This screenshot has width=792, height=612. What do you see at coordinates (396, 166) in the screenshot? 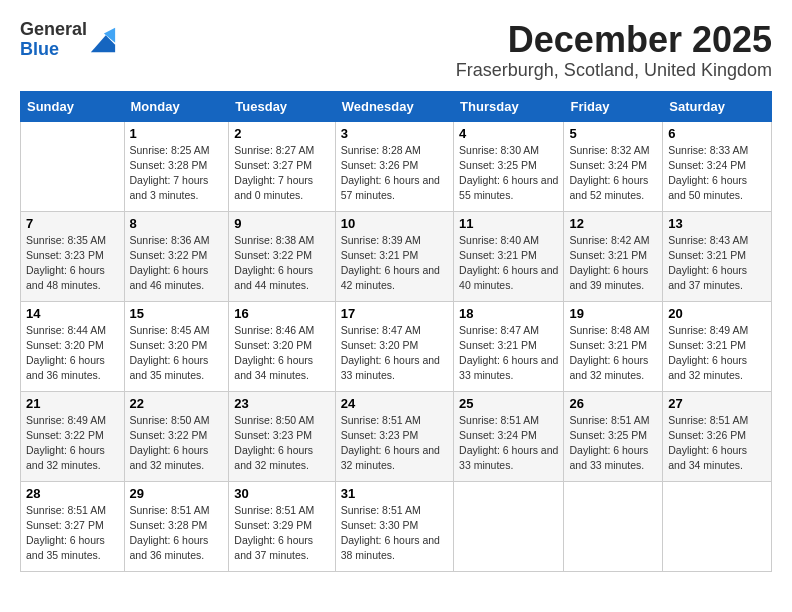
I see `calendar-week-1: 1Sunrise: 8:25 AMSunset: 3:28 PMDaylight…` at bounding box center [396, 166].